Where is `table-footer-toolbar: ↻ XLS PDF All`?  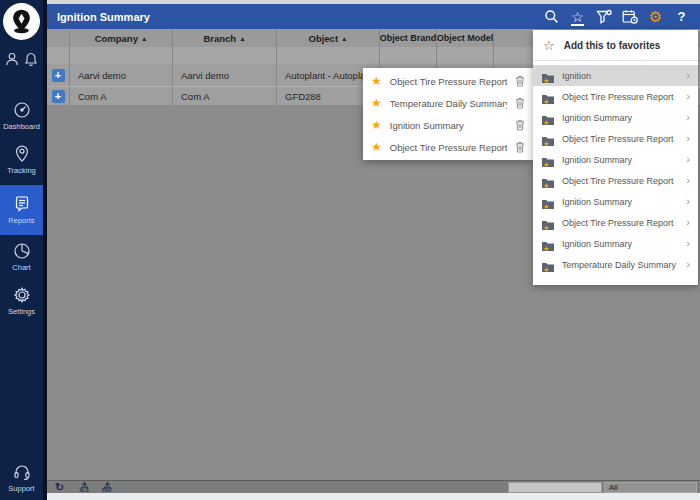 table-footer-toolbar: ↻ XLS PDF All is located at coordinates (374, 486).